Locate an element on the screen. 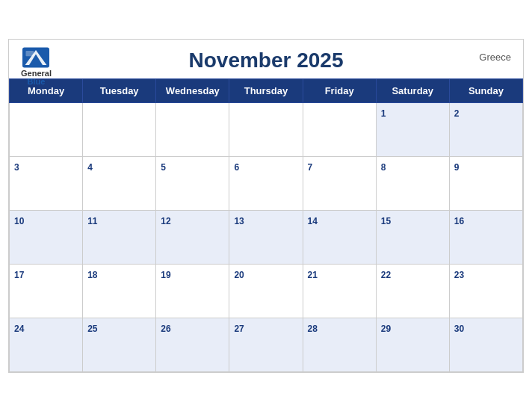 The height and width of the screenshot is (411, 532). calendar-cell: 21 is located at coordinates (339, 291).